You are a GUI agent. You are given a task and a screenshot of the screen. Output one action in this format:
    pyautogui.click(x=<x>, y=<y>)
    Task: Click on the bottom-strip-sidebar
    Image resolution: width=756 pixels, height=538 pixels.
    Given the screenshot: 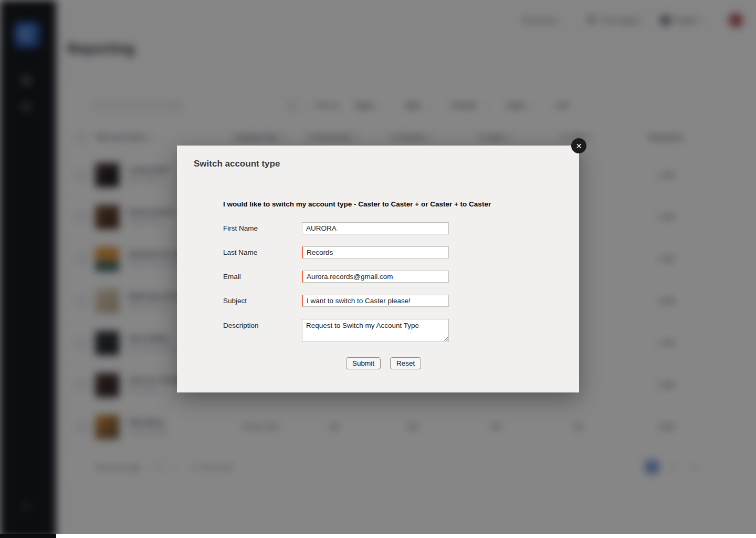 What is the action you would take?
    pyautogui.click(x=28, y=536)
    